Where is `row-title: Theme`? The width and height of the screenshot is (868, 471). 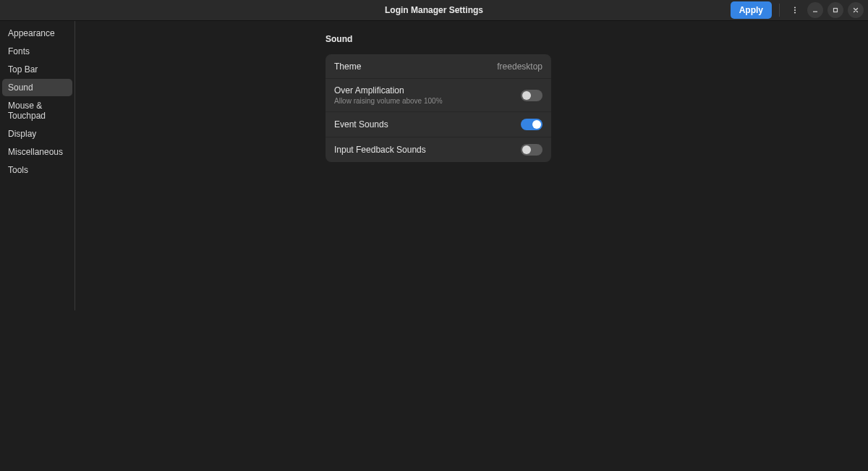
row-title: Theme is located at coordinates (415, 67).